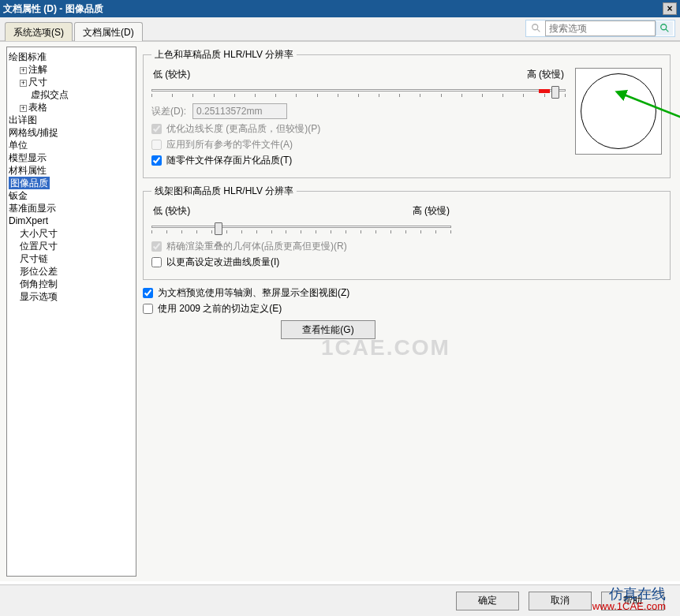 The height and width of the screenshot is (616, 680). I want to click on tree-chamfer: 倒角控制, so click(71, 284).